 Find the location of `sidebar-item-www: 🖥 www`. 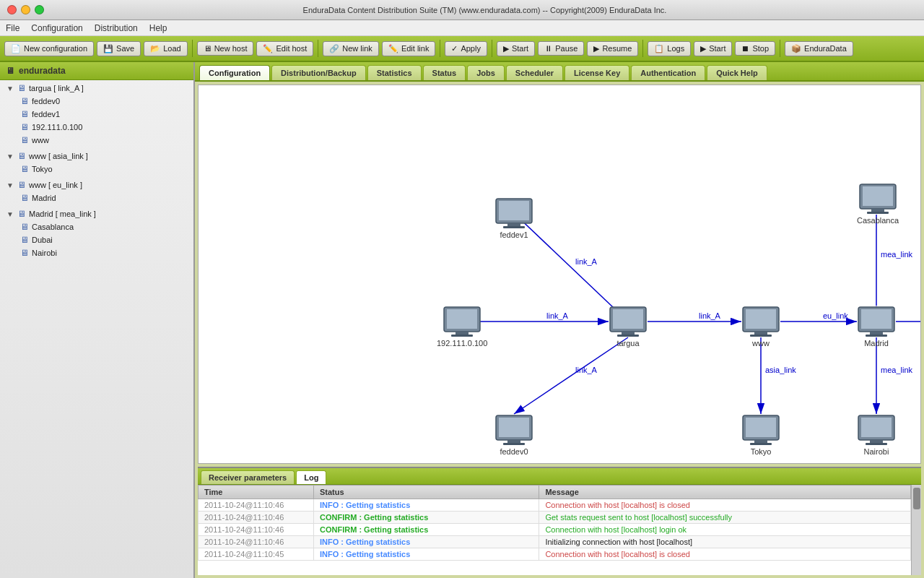

sidebar-item-www: 🖥 www is located at coordinates (104, 140).